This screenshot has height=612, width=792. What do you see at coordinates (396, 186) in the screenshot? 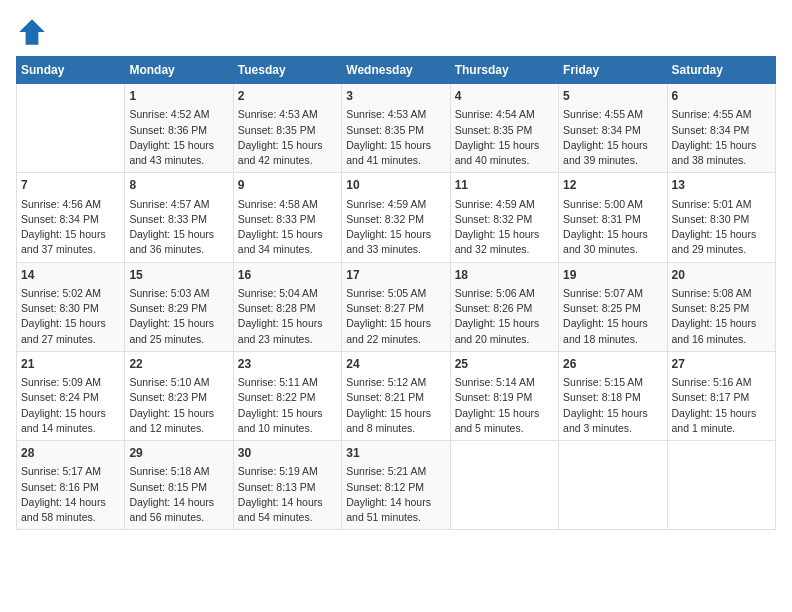
I see `day-number: 10` at bounding box center [396, 186].